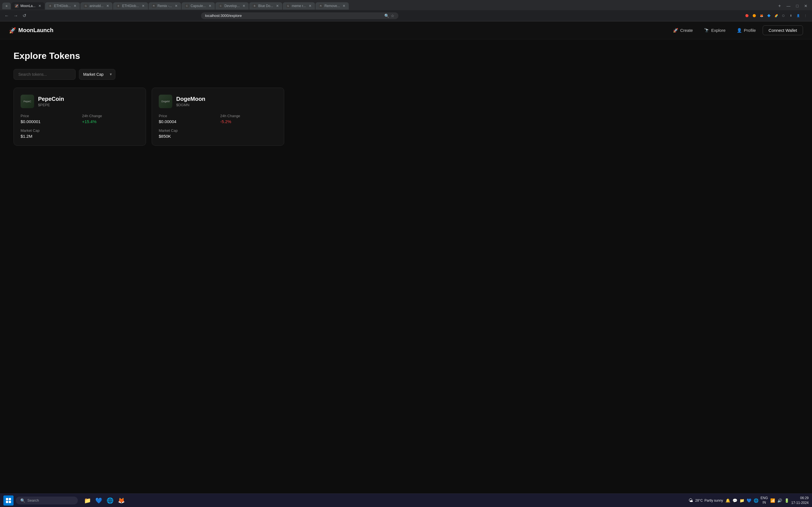 Image resolution: width=812 pixels, height=507 pixels. Describe the element at coordinates (791, 16) in the screenshot. I see `download-icon: ⬇` at that location.